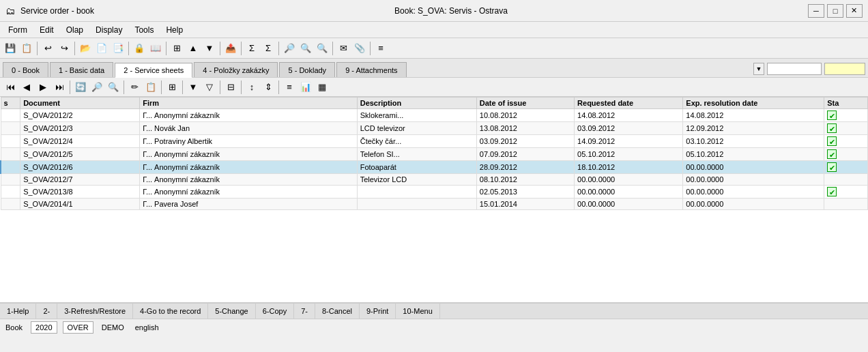  I want to click on edit-nav-button: ✏, so click(134, 87).